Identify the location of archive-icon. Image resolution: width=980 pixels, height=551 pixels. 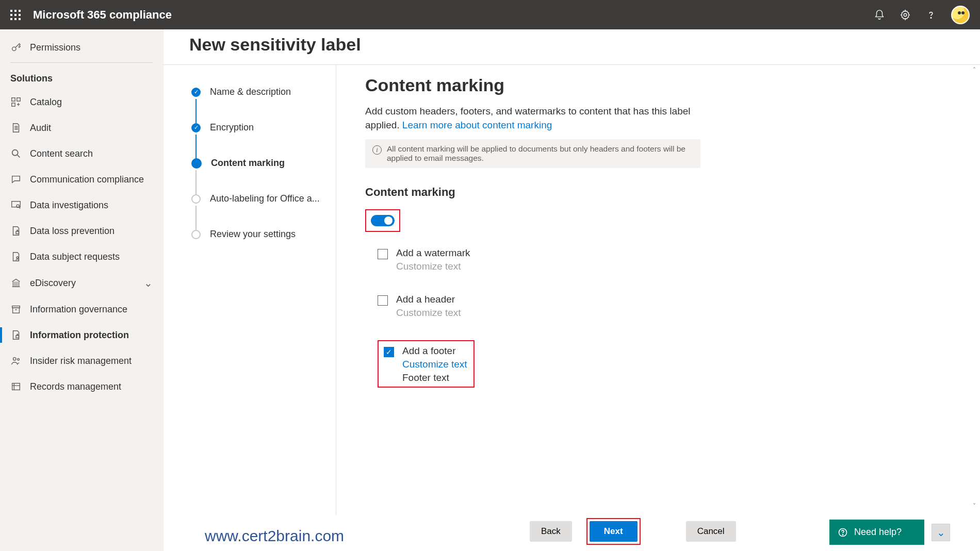
(16, 309).